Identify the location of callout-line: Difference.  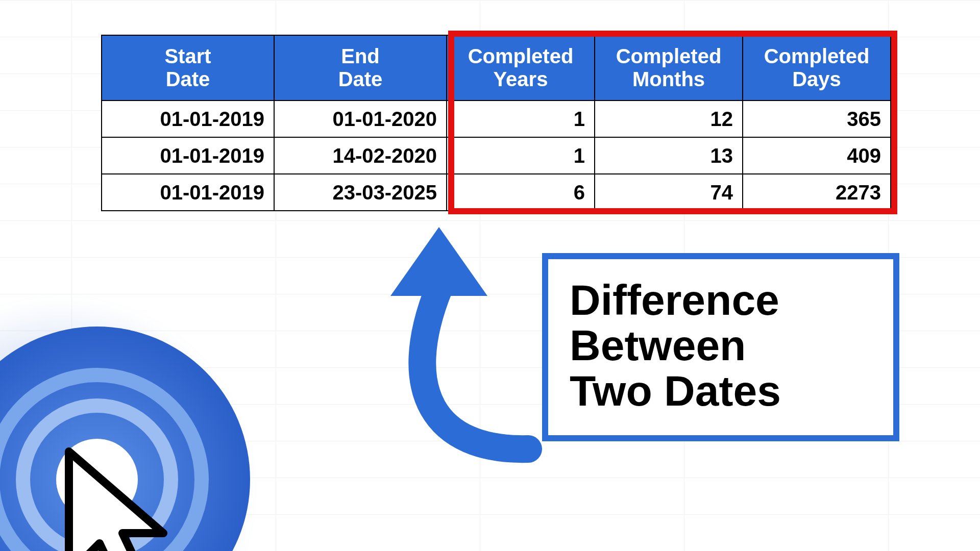
(721, 300).